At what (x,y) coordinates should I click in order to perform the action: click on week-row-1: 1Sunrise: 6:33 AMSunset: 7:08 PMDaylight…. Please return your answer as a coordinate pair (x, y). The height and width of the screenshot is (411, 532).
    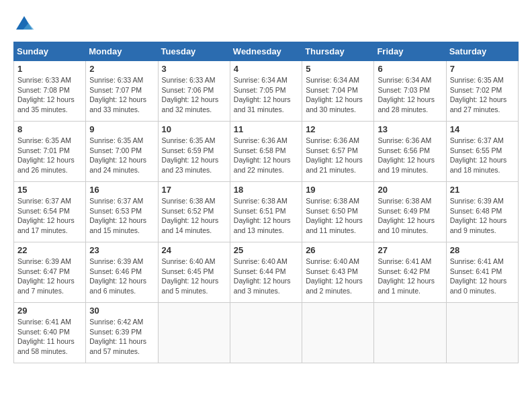
    Looking at the image, I should click on (266, 91).